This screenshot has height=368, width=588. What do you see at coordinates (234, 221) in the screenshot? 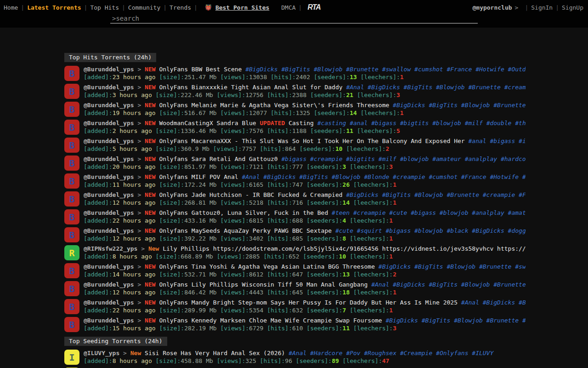
I see `stat-label-views: [views]:` at bounding box center [234, 221].